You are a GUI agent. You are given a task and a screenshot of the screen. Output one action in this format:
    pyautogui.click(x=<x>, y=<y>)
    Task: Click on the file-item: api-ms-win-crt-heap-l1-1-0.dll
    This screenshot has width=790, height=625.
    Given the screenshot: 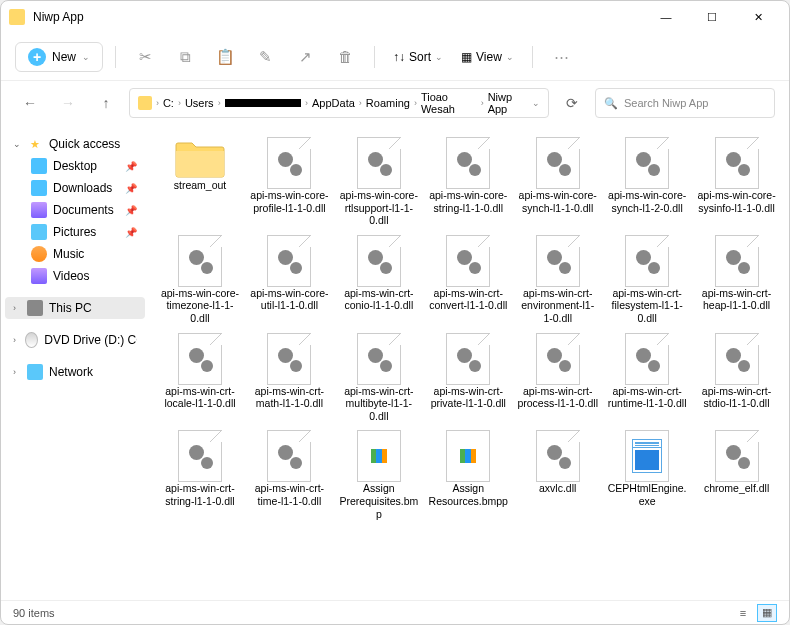 What is the action you would take?
    pyautogui.click(x=737, y=280)
    